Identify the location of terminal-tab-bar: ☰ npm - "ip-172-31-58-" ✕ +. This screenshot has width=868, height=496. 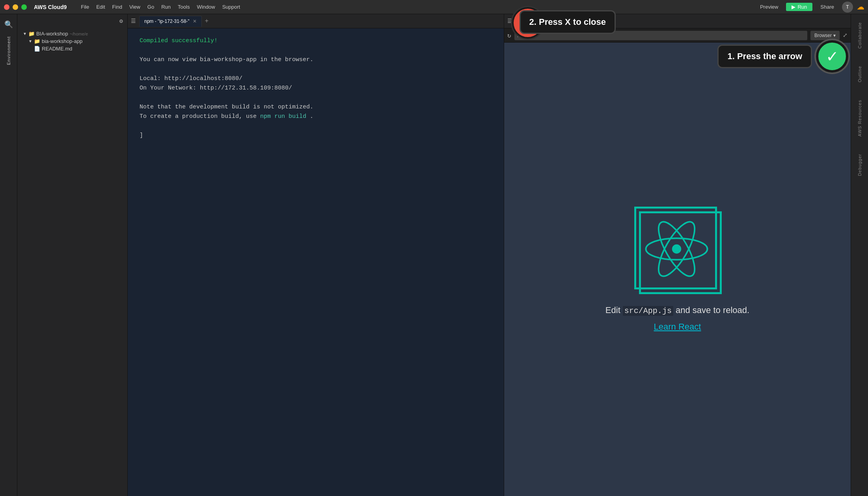
(316, 21).